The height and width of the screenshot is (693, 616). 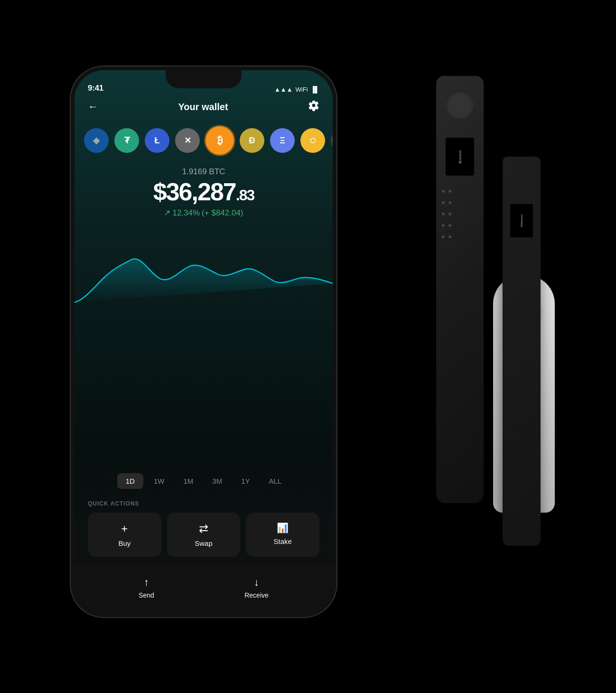 I want to click on page-title: Your wallet, so click(x=203, y=107).